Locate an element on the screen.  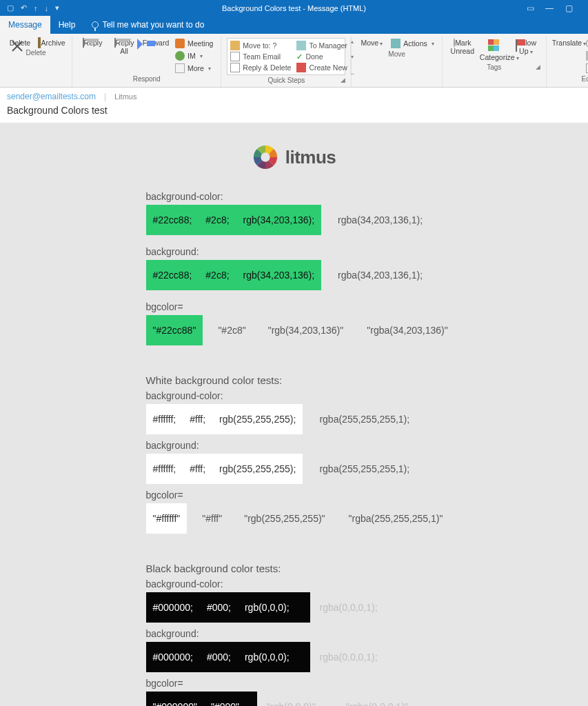
folder-icon is located at coordinates (235, 46).